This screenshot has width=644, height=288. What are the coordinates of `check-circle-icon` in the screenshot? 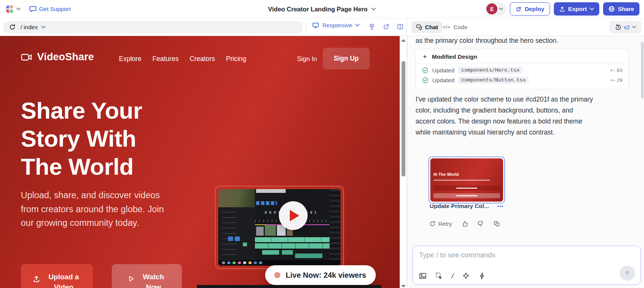 It's located at (425, 70).